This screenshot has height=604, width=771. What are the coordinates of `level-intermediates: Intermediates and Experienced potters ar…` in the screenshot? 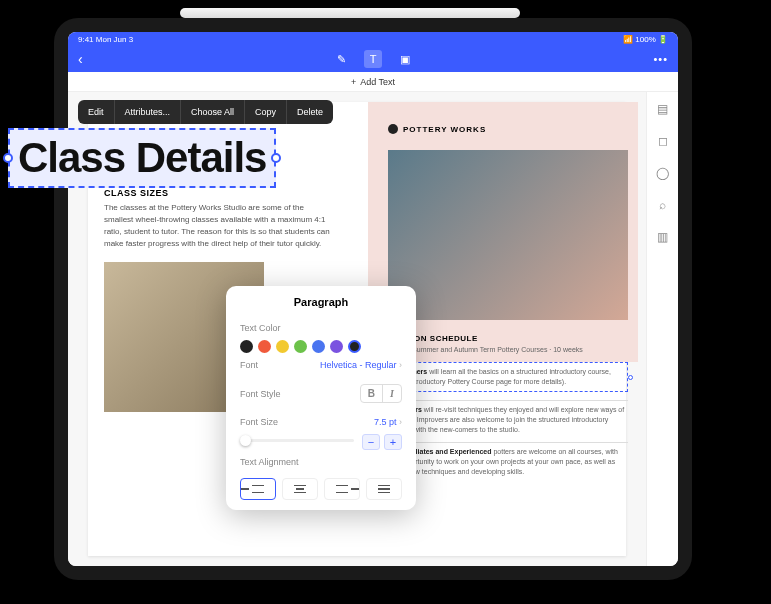 It's located at (508, 461).